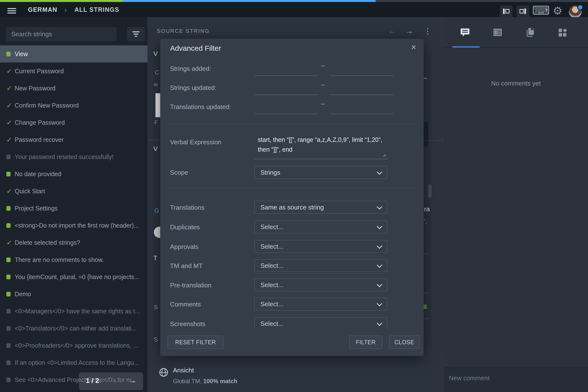 Image resolution: width=588 pixels, height=392 pixels. What do you see at coordinates (392, 31) in the screenshot?
I see `undo-arrow-icon: ←` at bounding box center [392, 31].